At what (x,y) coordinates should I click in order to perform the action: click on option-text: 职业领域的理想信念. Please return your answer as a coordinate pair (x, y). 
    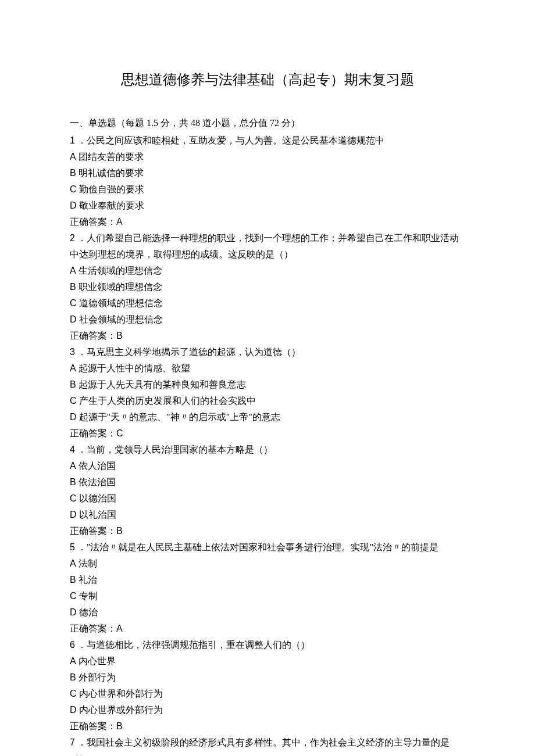
    Looking at the image, I should click on (119, 287).